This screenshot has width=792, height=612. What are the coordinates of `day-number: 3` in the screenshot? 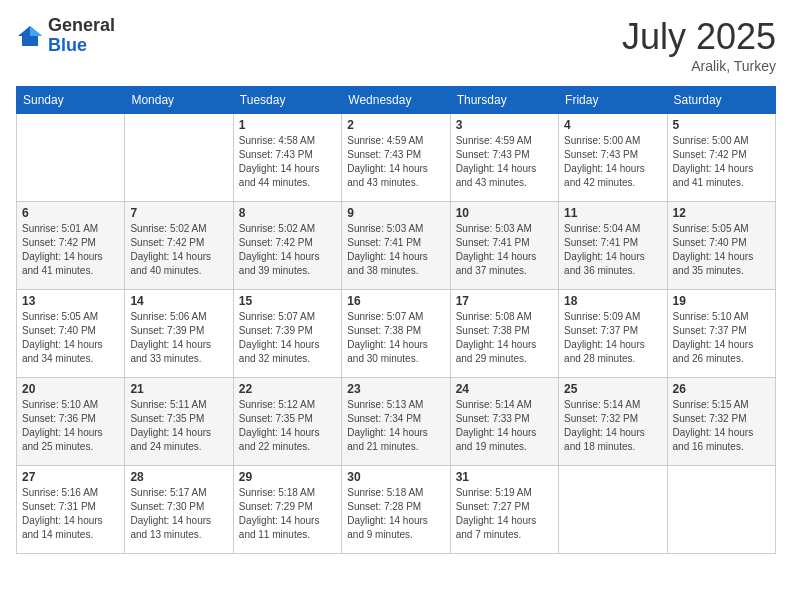 It's located at (504, 125).